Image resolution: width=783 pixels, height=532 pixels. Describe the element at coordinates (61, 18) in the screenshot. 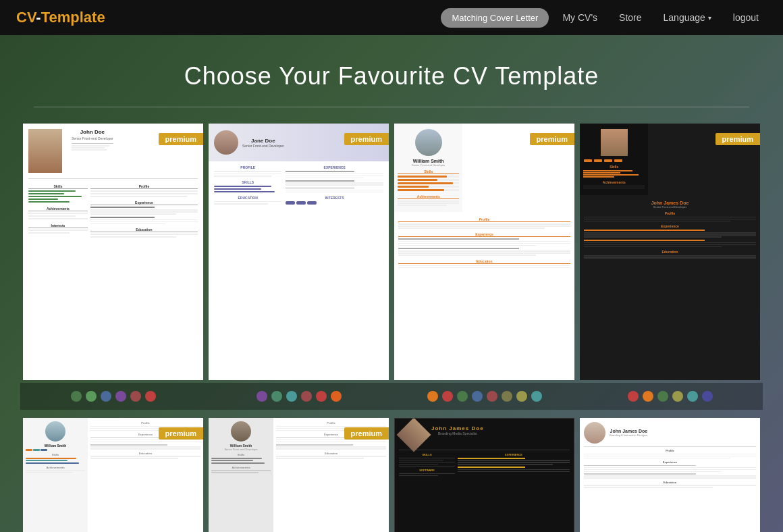

I see `logo: CV-Template` at that location.